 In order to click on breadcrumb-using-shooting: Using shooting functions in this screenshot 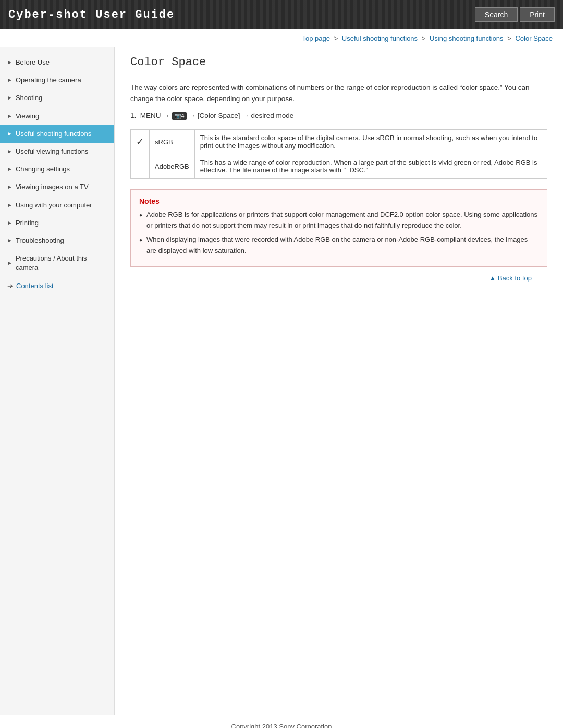, I will do `click(467, 39)`.